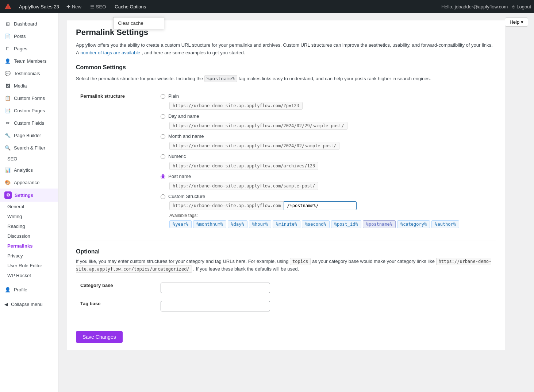  I want to click on media-icon: 🖼, so click(8, 86).